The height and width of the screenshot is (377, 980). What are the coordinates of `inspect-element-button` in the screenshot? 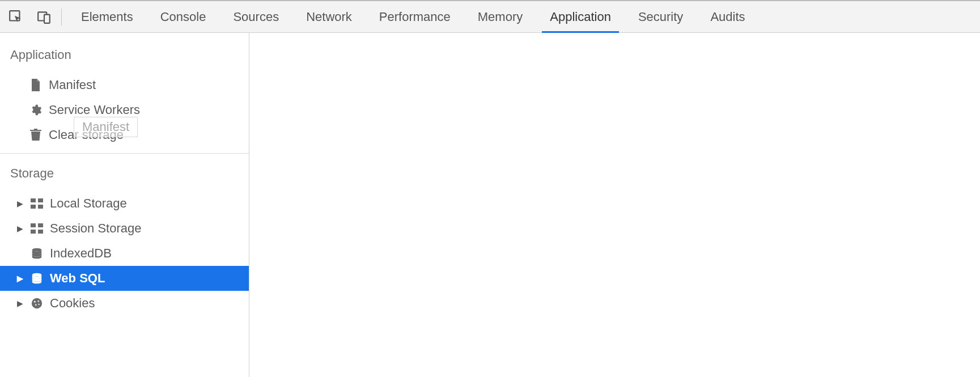 It's located at (16, 17).